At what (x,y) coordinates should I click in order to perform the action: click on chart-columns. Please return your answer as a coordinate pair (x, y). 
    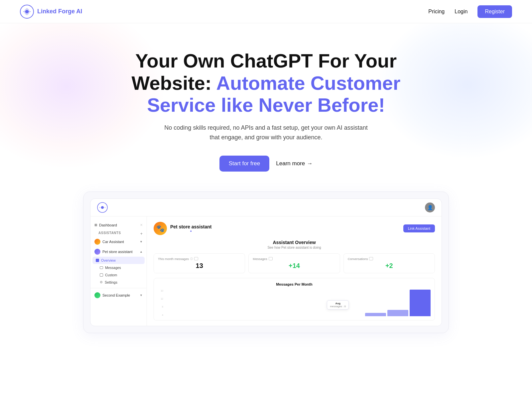
    Looking at the image, I should click on (294, 303).